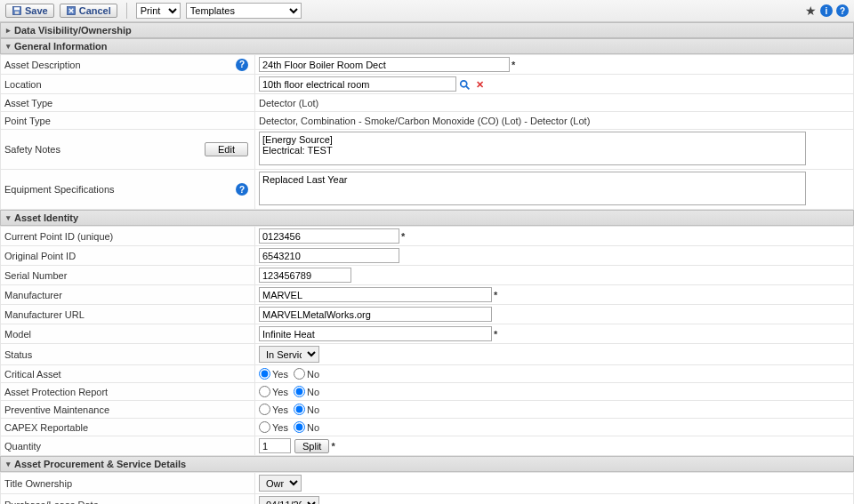 The image size is (854, 504). I want to click on title-own-label: Title Ownership, so click(38, 484).